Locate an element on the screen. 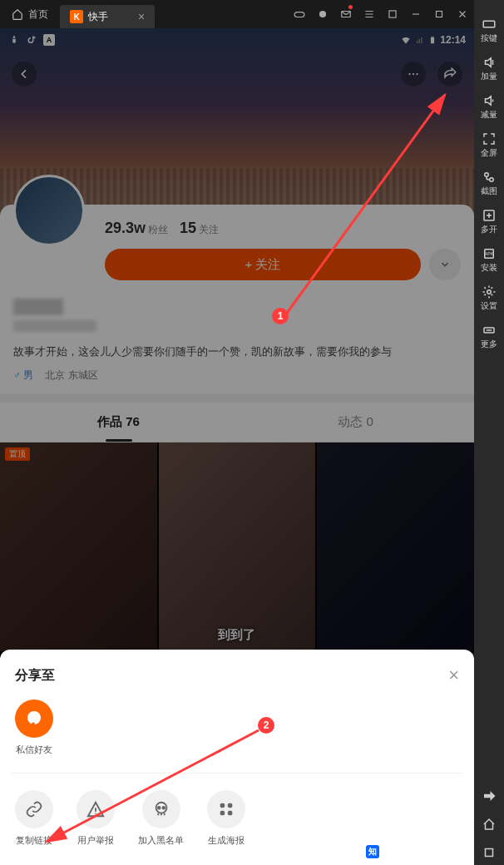  sidebar-volume-up: 加量 is located at coordinates (489, 68).